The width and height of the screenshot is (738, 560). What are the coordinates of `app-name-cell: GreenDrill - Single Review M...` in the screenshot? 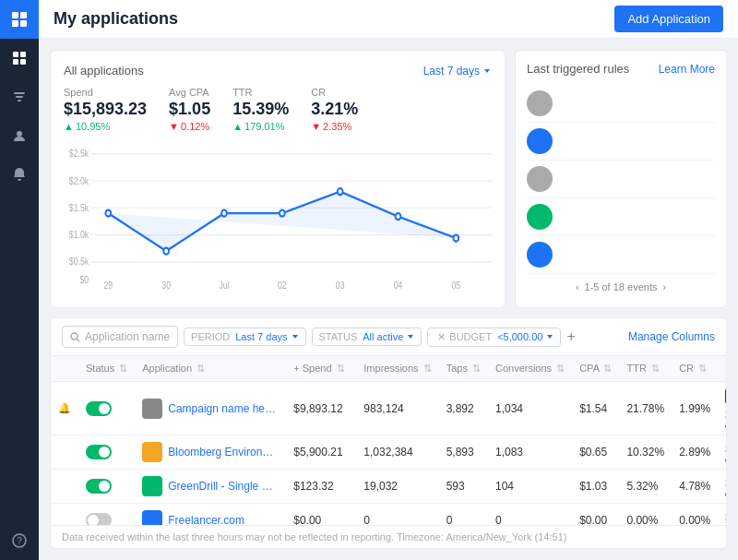 It's located at (210, 487).